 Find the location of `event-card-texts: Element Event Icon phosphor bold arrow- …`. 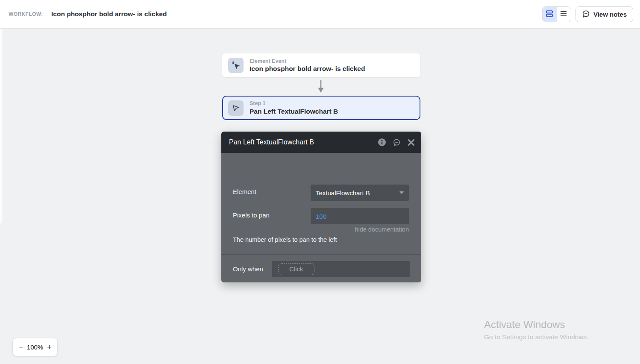

event-card-texts: Element Event Icon phosphor bold arrow- … is located at coordinates (307, 66).